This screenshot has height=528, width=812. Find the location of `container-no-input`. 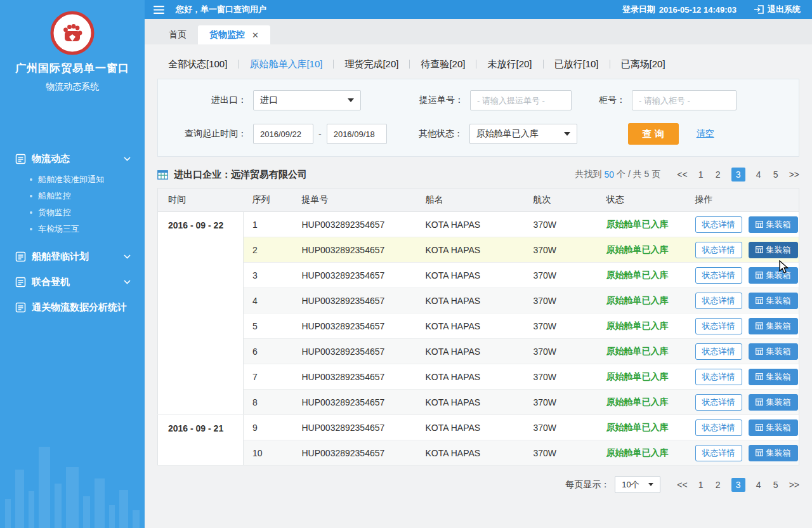

container-no-input is located at coordinates (684, 100).